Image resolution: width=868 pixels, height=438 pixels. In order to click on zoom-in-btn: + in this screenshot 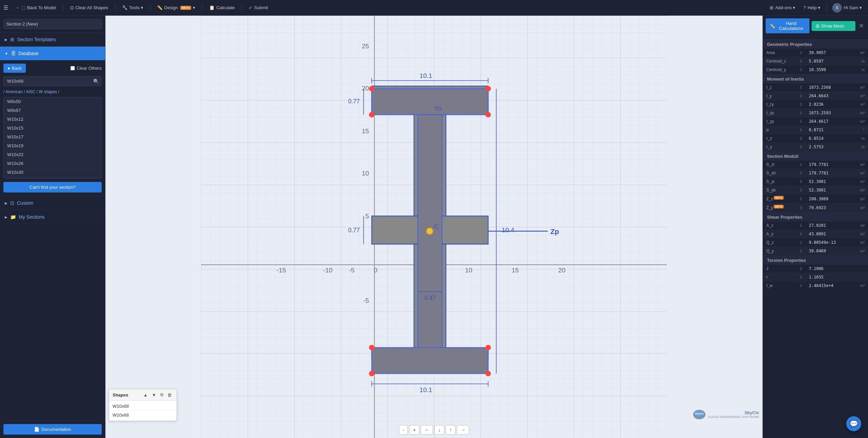, I will do `click(414, 430)`.